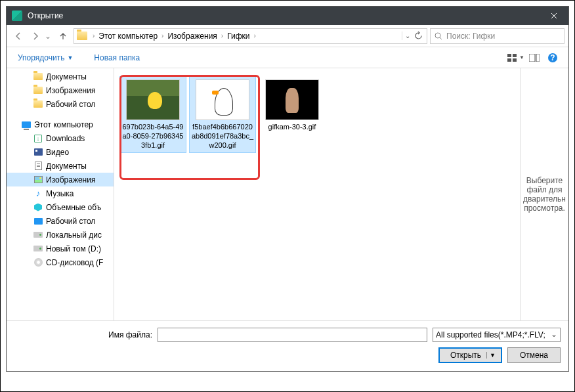 This screenshot has width=575, height=392. I want to click on cancel-button: Отмена, so click(534, 355).